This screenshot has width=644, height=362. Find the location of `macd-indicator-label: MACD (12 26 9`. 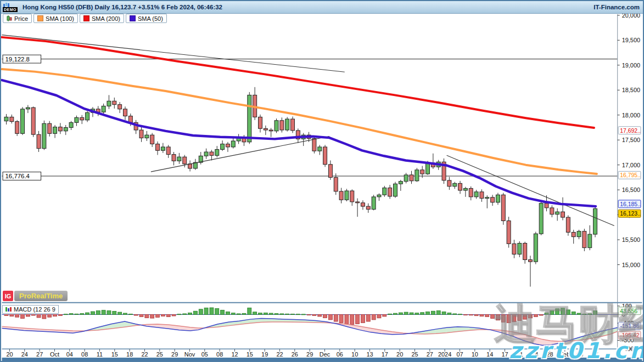

macd-indicator-label: MACD (12 26 9 is located at coordinates (31, 309).